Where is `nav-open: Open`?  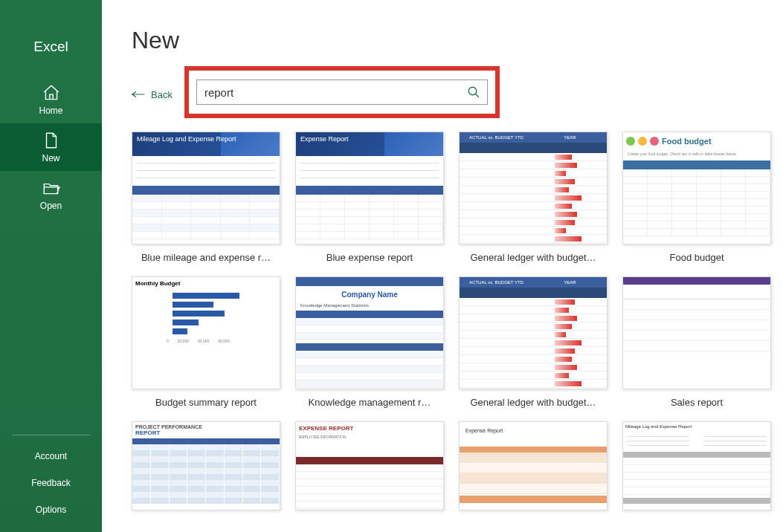 nav-open: Open is located at coordinates (51, 195).